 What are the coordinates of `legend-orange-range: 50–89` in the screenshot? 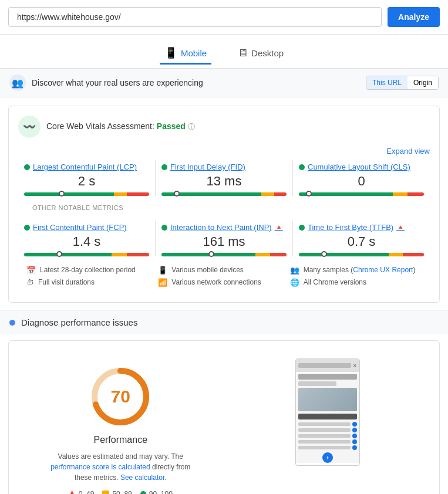 It's located at (122, 492).